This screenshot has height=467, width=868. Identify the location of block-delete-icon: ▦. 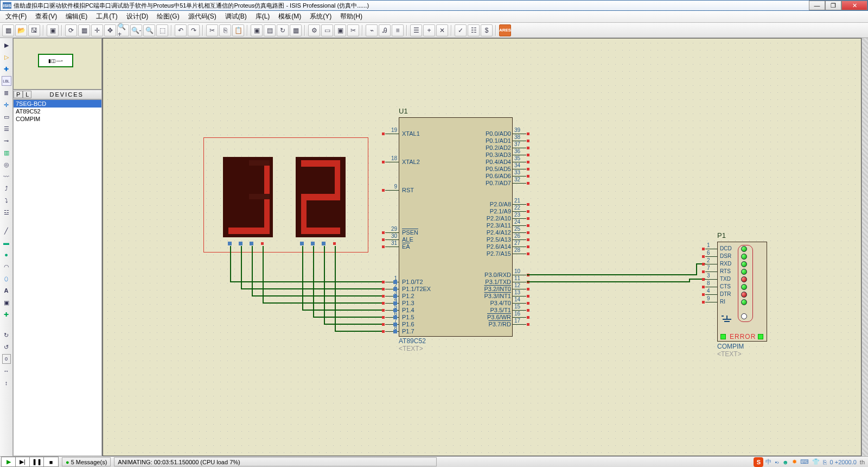
(296, 30).